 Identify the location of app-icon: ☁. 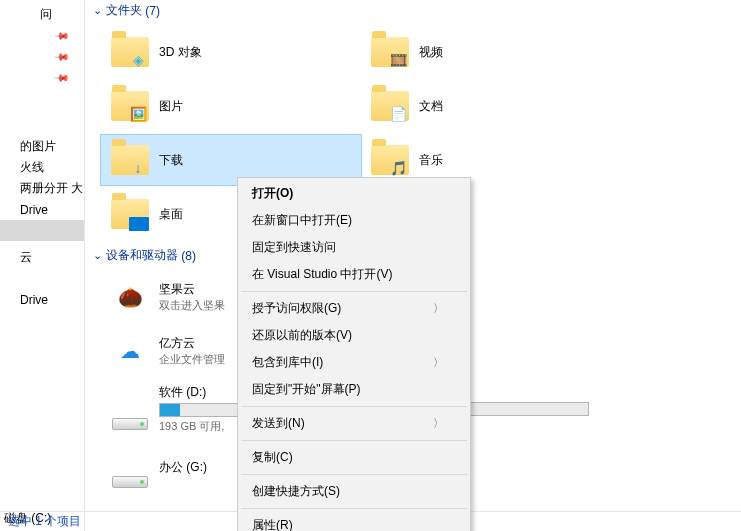
(130, 351).